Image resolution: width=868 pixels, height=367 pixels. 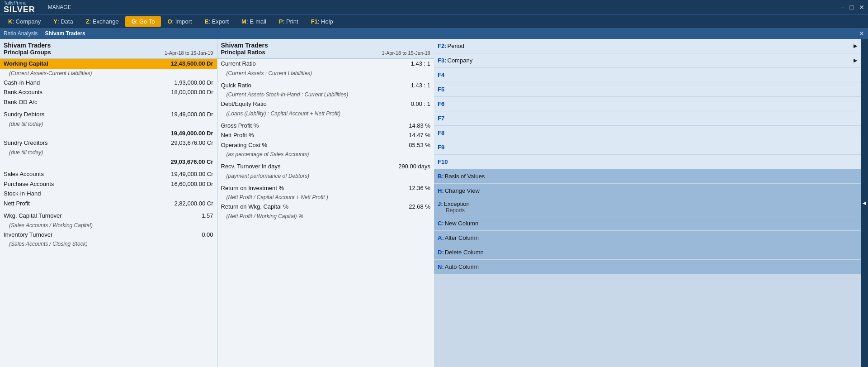 What do you see at coordinates (855, 46) in the screenshot?
I see `f2-arrow-icon: ▶` at bounding box center [855, 46].